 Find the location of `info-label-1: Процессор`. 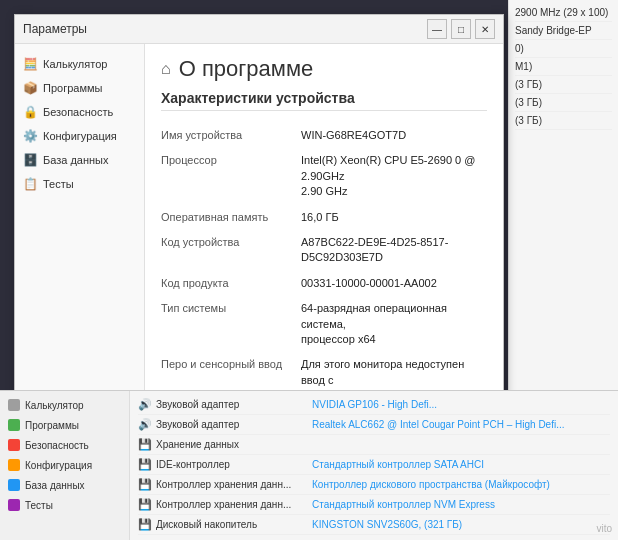

info-label-1: Процессор is located at coordinates (231, 176).